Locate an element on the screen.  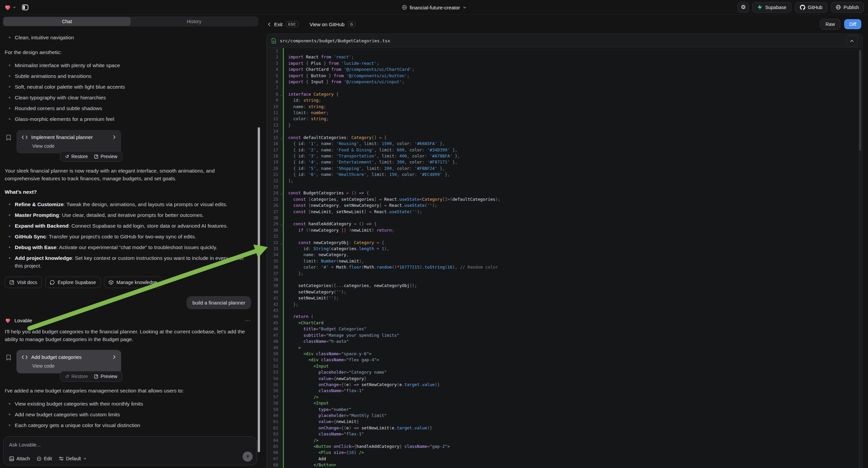
exit-button: Exit ESC is located at coordinates (283, 24).